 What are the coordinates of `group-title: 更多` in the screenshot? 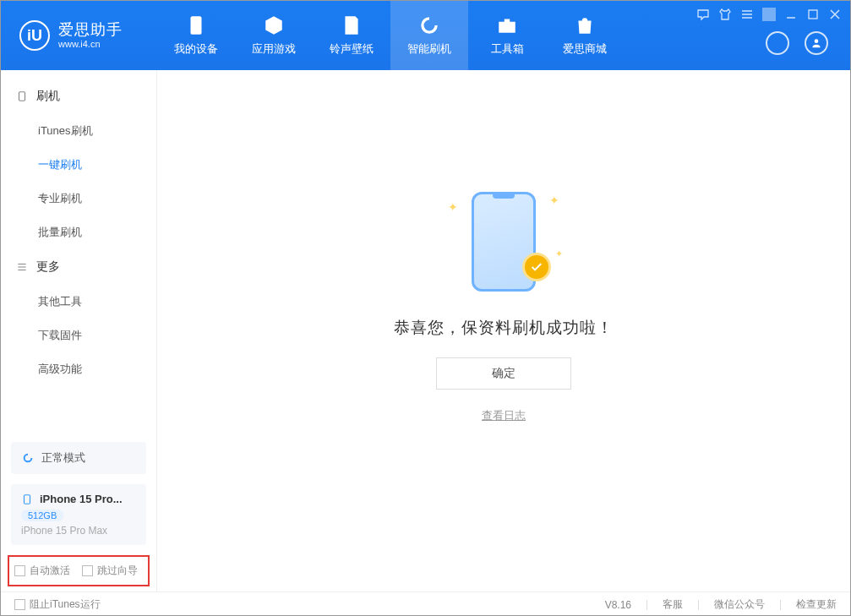 It's located at (48, 267).